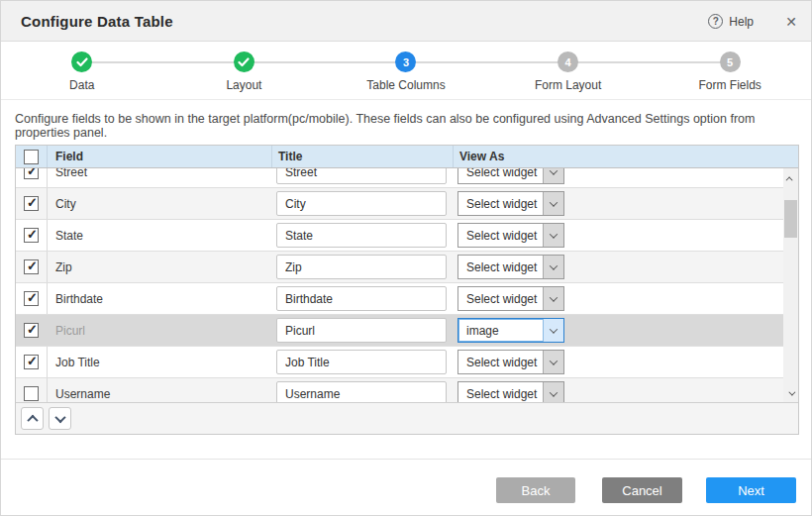 The height and width of the screenshot is (516, 812). What do you see at coordinates (400, 236) in the screenshot?
I see `table-row-state: ✓ State Select widget` at bounding box center [400, 236].